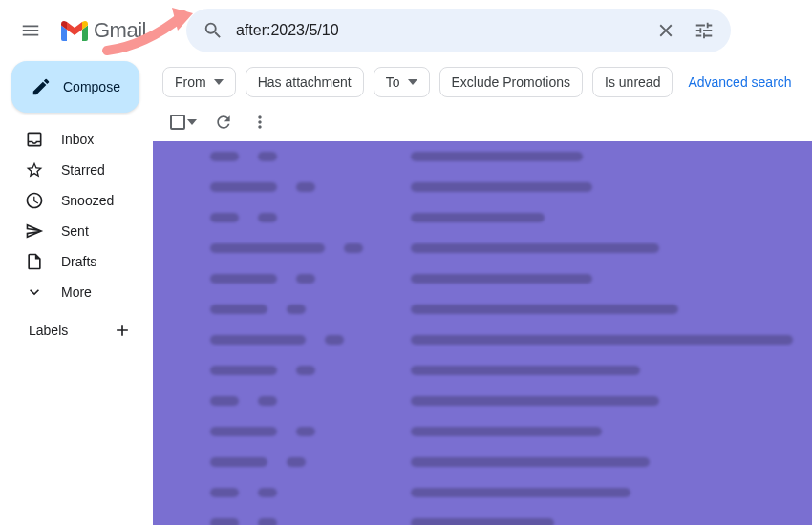 Image resolution: width=812 pixels, height=525 pixels. I want to click on chip-exclude-promotions: Exclude Promotions, so click(512, 82).